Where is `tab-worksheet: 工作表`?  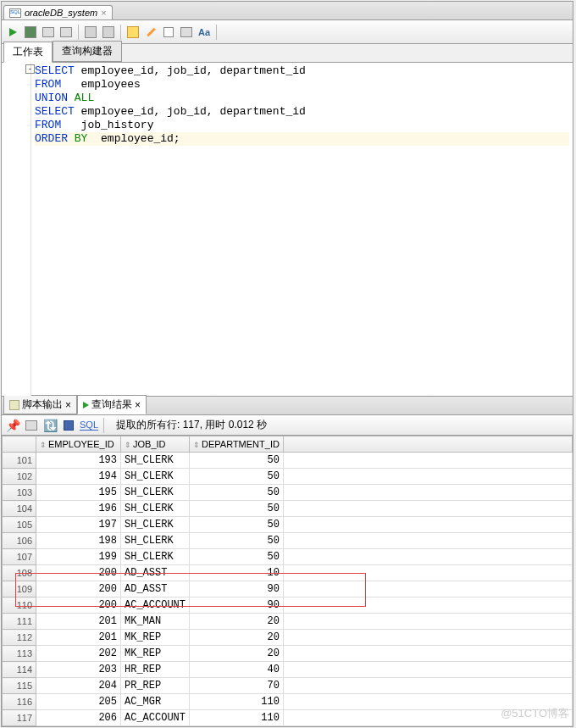
tab-worksheet: 工作表 is located at coordinates (28, 53).